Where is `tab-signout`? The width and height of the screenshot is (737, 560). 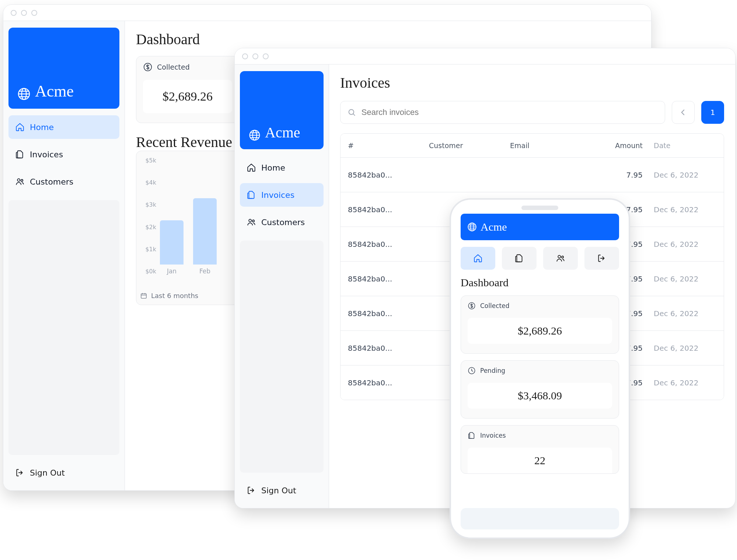
tab-signout is located at coordinates (602, 258).